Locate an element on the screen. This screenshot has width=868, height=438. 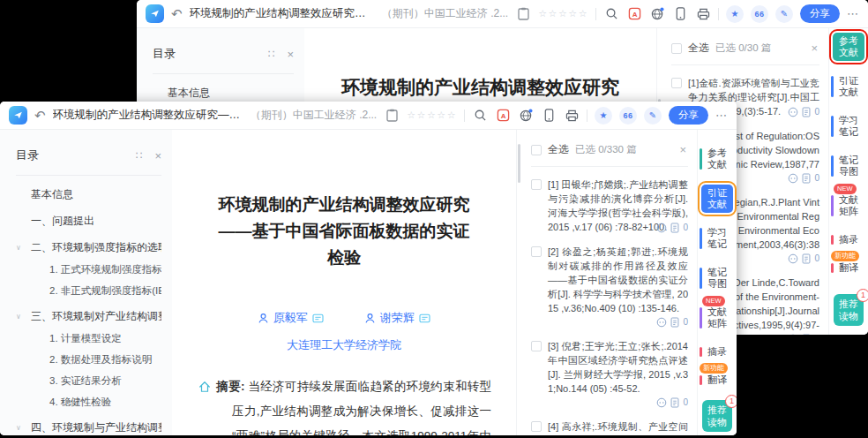
author: 谢荣辉 is located at coordinates (397, 318).